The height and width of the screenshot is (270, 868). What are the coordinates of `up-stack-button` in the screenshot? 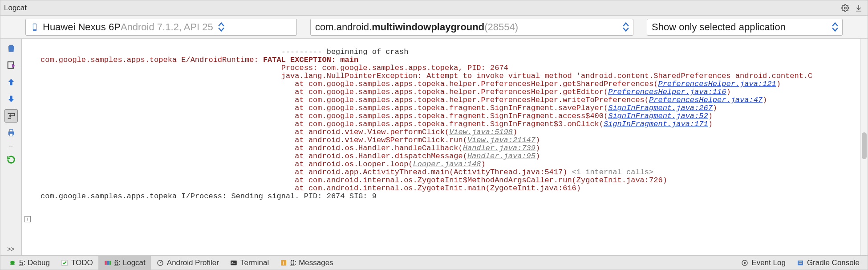 It's located at (11, 82).